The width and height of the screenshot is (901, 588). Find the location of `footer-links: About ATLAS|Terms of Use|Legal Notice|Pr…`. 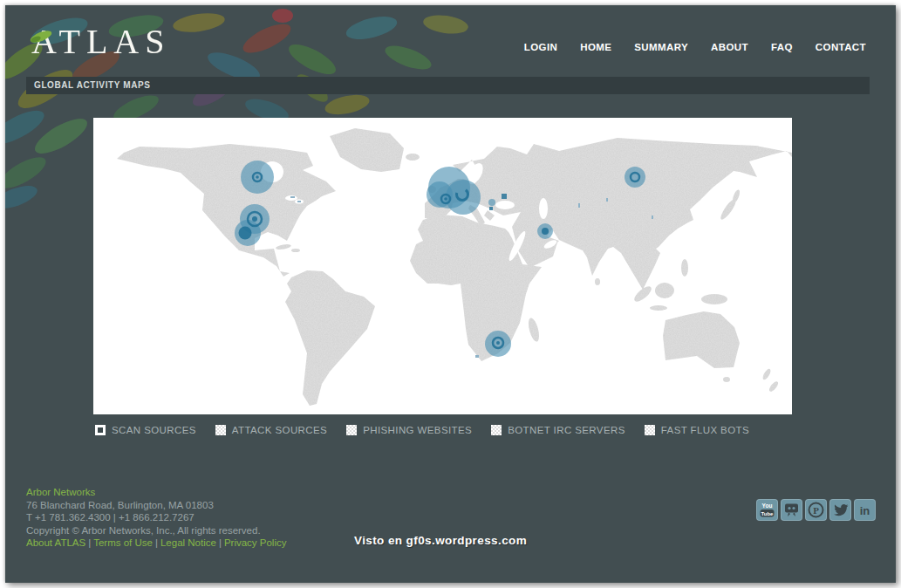

footer-links: About ATLAS|Terms of Use|Legal Notice|Pr… is located at coordinates (156, 543).